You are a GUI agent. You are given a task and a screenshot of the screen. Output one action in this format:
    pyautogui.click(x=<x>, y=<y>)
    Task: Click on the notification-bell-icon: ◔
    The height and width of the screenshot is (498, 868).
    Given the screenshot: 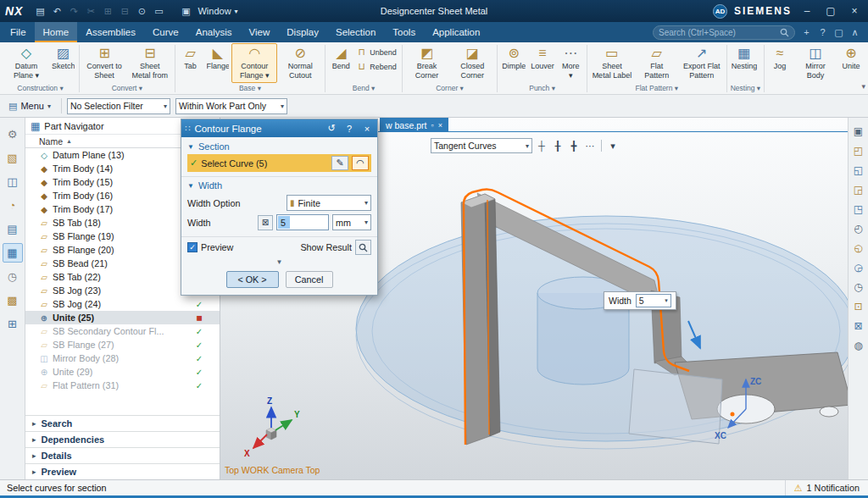 What is the action you would take?
    pyautogui.click(x=13, y=205)
    